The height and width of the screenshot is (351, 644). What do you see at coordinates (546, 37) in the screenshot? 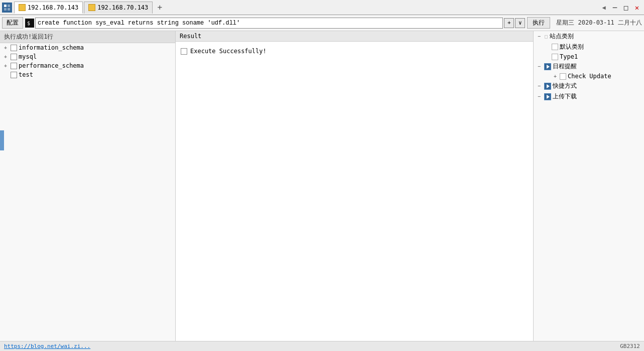
I see `expander2-site-category: □` at bounding box center [546, 37].